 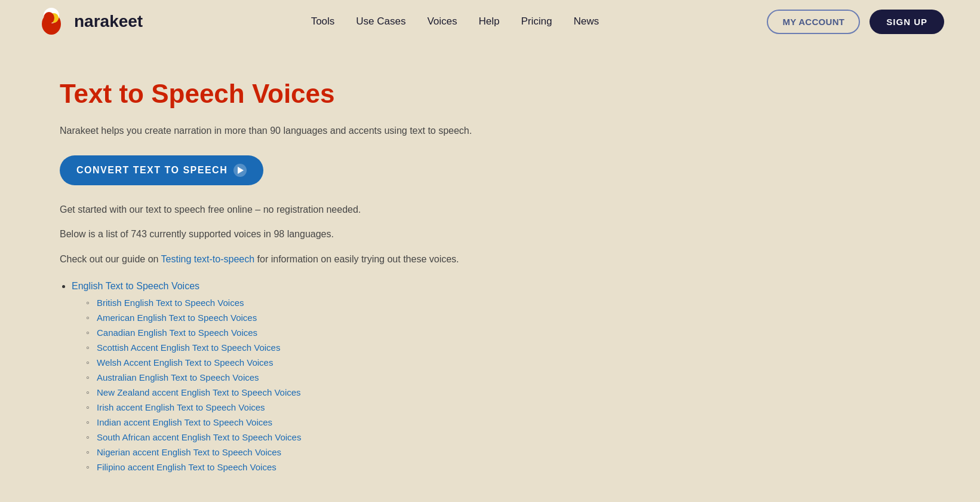 What do you see at coordinates (586, 22) in the screenshot?
I see `nav-news: News` at bounding box center [586, 22].